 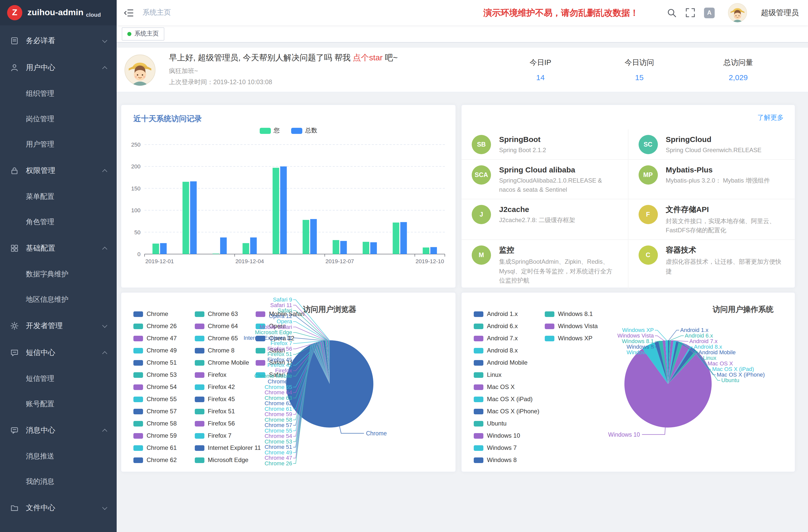 What do you see at coordinates (507, 423) in the screenshot?
I see `legend-item: Ubuntu` at bounding box center [507, 423].